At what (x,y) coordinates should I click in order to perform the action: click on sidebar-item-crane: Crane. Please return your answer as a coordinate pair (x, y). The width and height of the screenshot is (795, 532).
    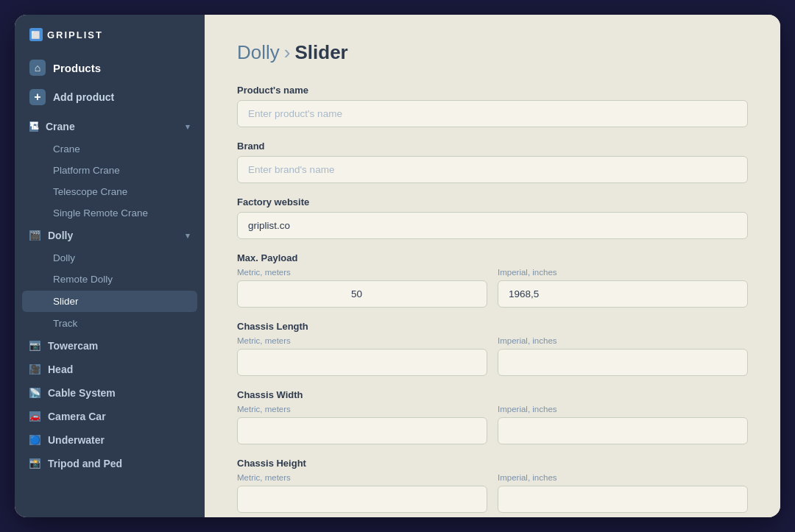
    Looking at the image, I should click on (110, 149).